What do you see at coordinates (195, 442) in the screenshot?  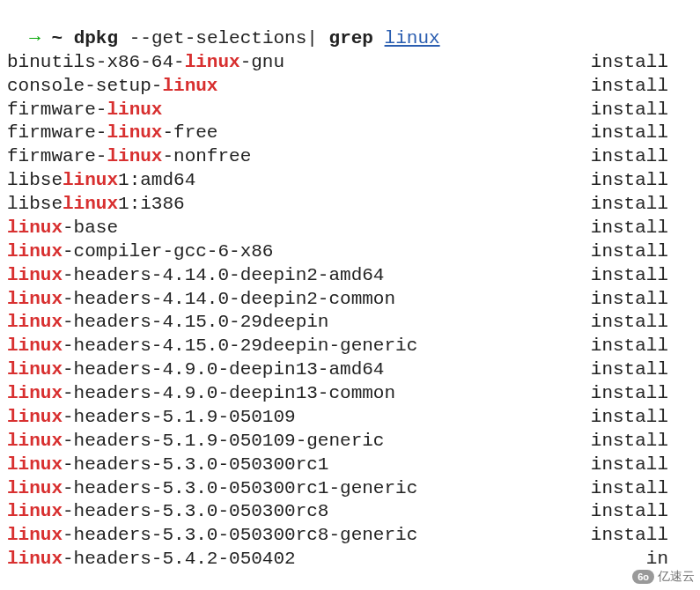 I see `package-name: linux-headers-5.1.9-050109-generic` at bounding box center [195, 442].